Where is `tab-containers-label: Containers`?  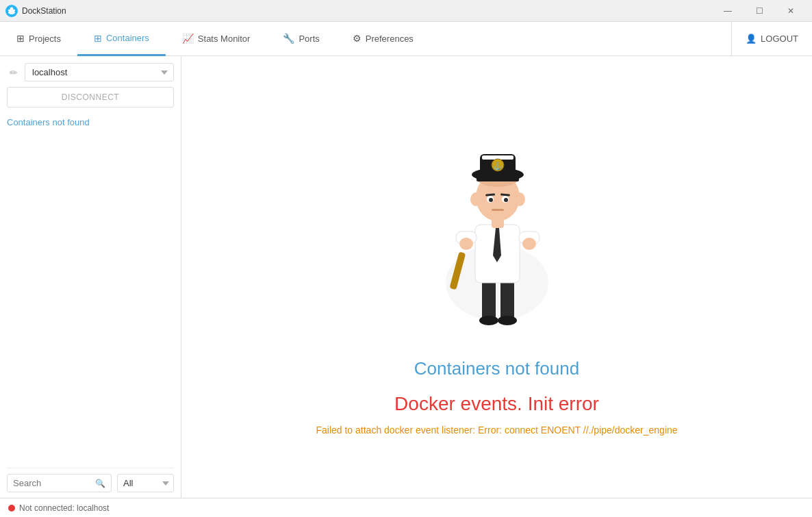
tab-containers-label: Containers is located at coordinates (127, 38).